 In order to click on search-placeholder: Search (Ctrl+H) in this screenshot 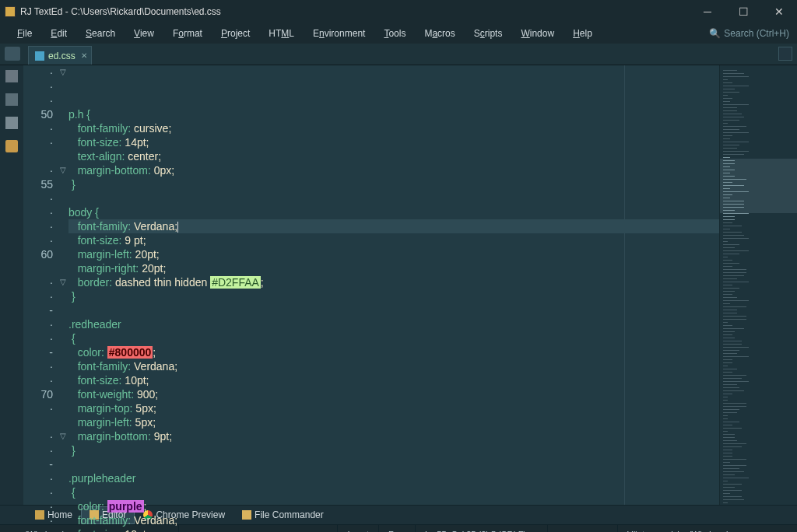, I will do `click(757, 33)`.